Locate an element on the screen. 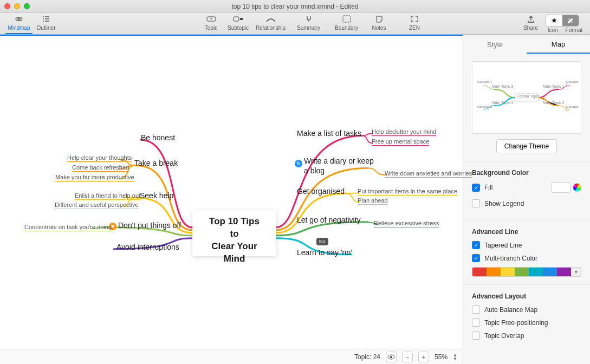 This screenshot has width=590, height=364. branch-dont-put-off: Don't put things off is located at coordinates (150, 225).